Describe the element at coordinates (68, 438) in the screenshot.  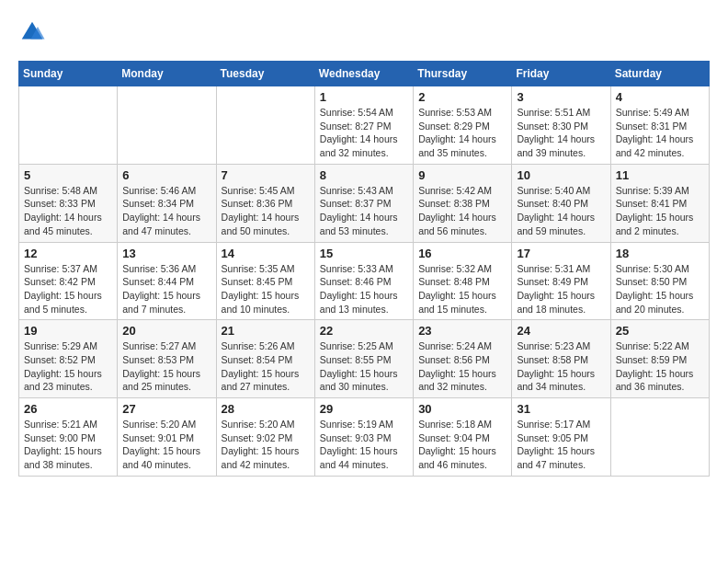
I see `calendar-cell: 26Sunrise: 5:21 AM Sunset: 9:00 PM Dayli…` at that location.